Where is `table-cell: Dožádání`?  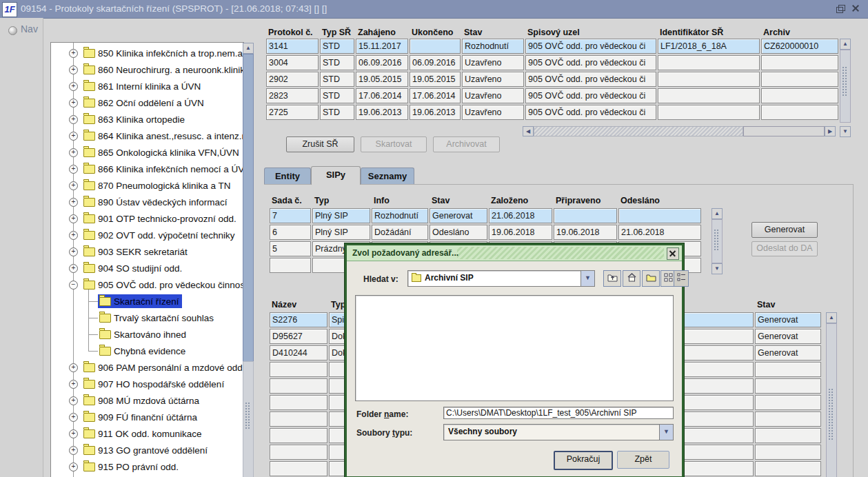 table-cell: Dožádání is located at coordinates (400, 232).